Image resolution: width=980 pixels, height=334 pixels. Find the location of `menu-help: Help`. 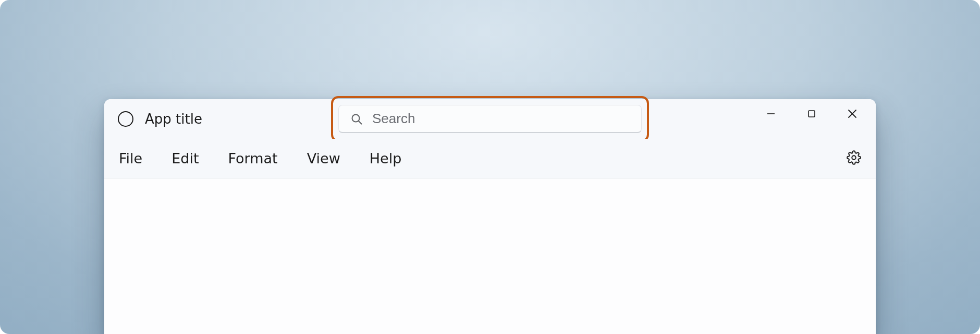

menu-help: Help is located at coordinates (386, 159).